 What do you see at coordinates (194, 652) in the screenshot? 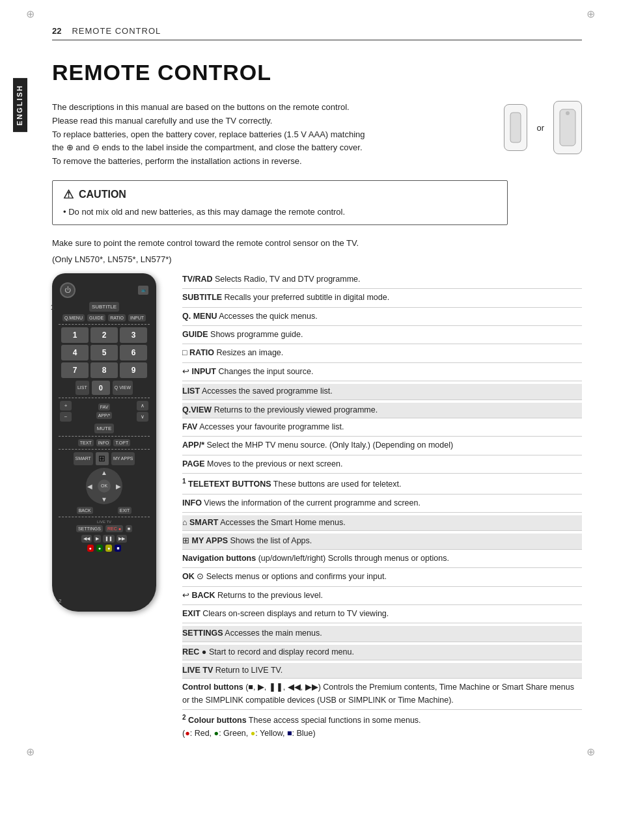
I see `desc-bold-rec: REC ●` at bounding box center [194, 652].